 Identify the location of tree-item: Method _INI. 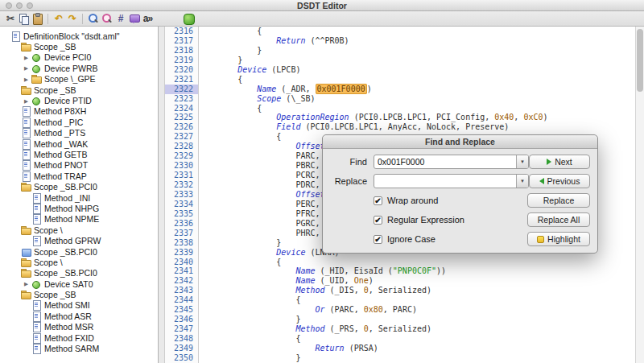
(79, 198).